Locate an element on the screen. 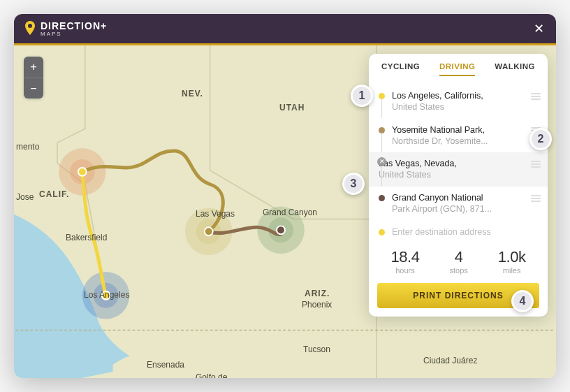  pin-icon is located at coordinates (30, 29).